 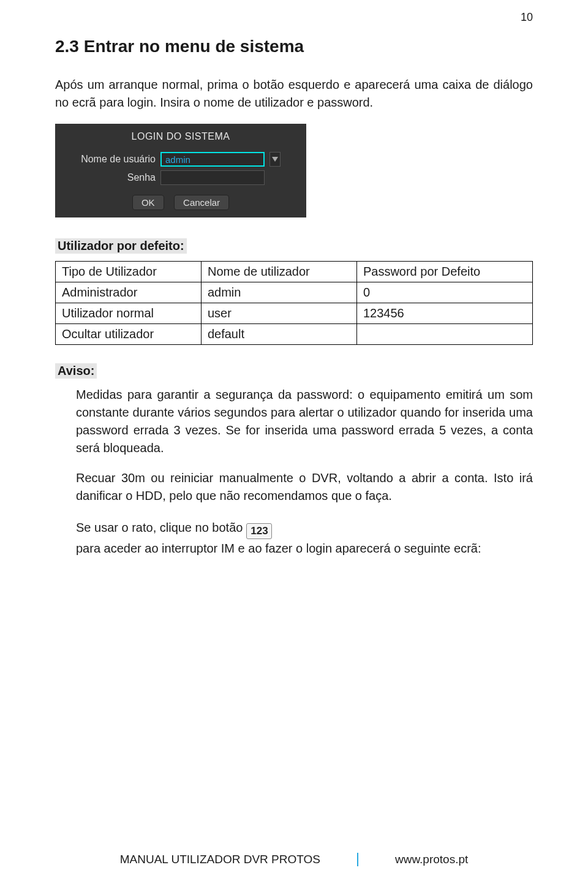 I want to click on table-row: Ocultar utilizador default, so click(x=294, y=334).